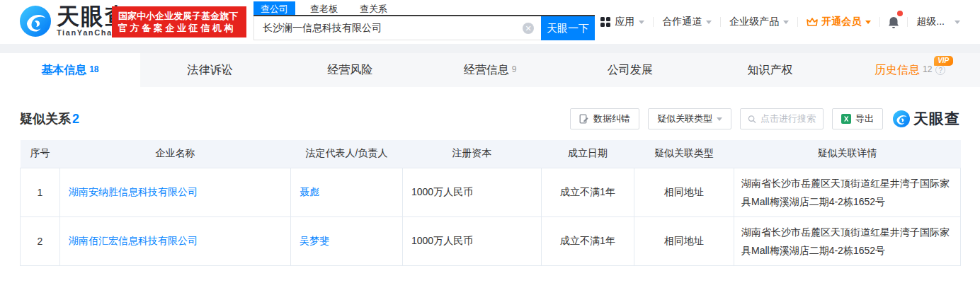 Image resolution: width=980 pixels, height=283 pixels. What do you see at coordinates (472, 154) in the screenshot?
I see `col-capital: 注册资本` at bounding box center [472, 154].